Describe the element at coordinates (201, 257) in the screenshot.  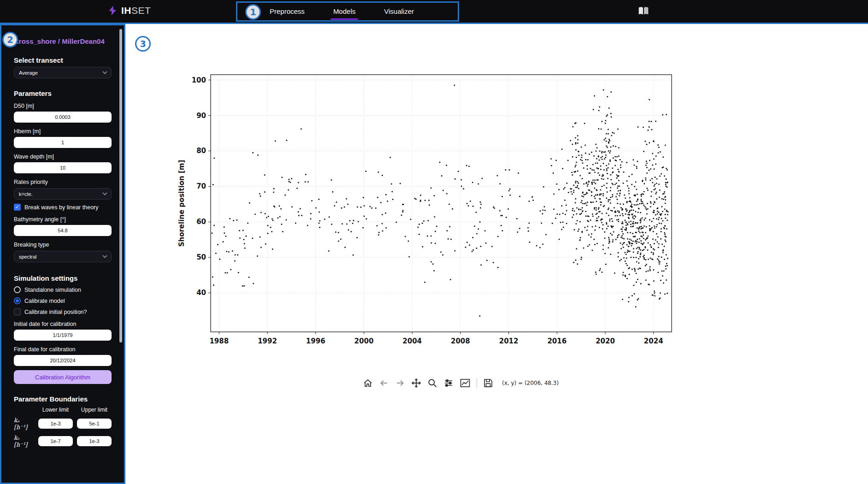
I see `svg-text: 50` at that location.